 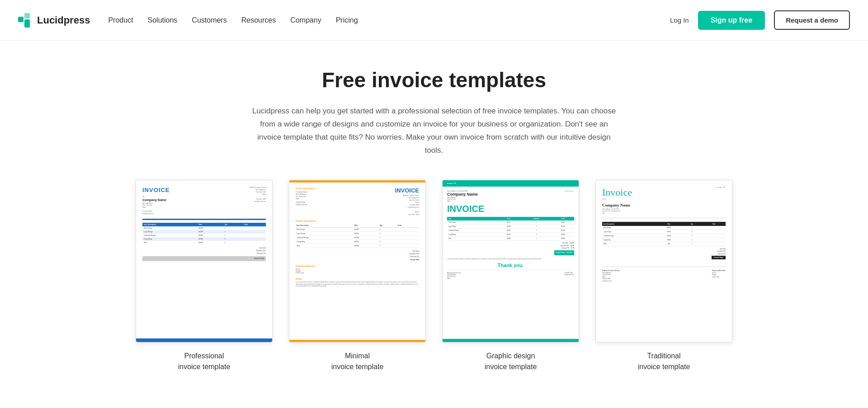 What do you see at coordinates (357, 276) in the screenshot?
I see `template-card-minimal: Client Information Company Name Street A…` at bounding box center [357, 276].